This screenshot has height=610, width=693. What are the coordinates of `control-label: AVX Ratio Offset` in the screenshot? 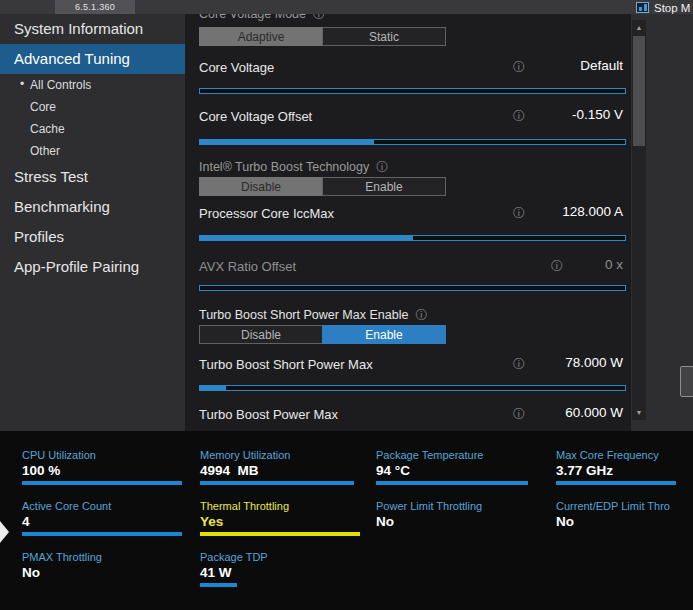 It's located at (248, 266).